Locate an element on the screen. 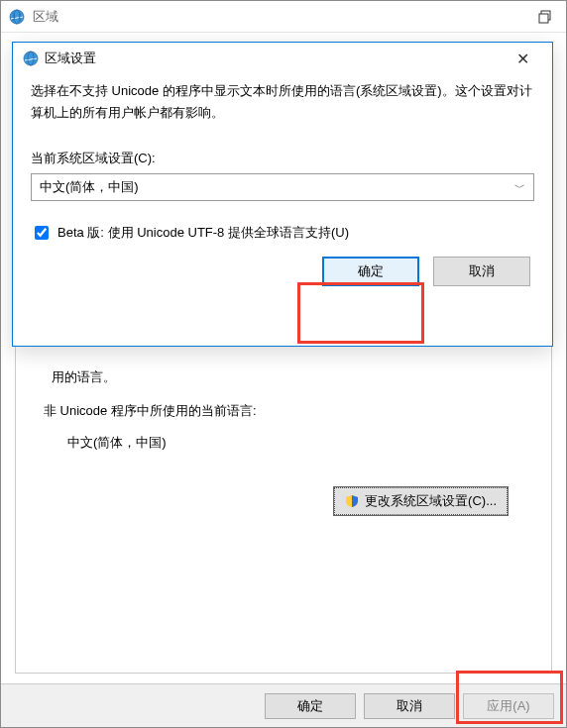  region-footer: 确定 取消 应用(A) is located at coordinates (284, 705).